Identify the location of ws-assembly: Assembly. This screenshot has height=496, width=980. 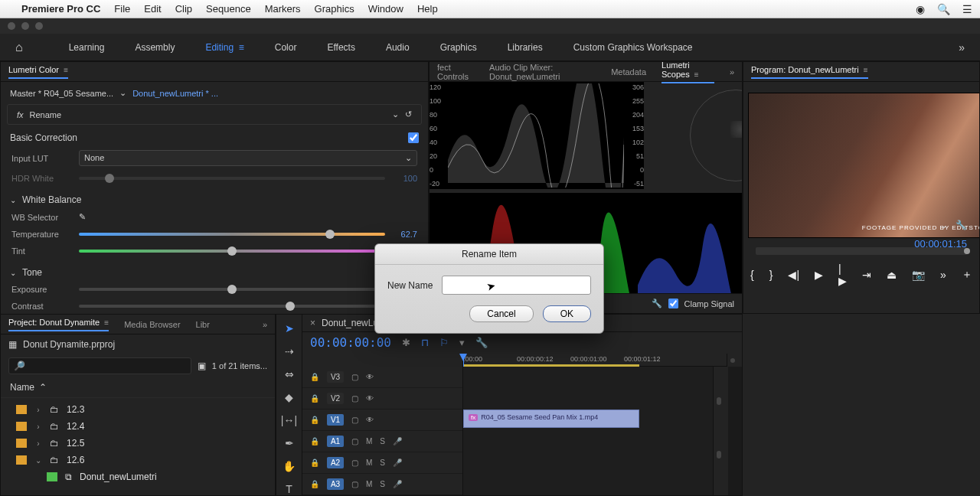
(155, 47).